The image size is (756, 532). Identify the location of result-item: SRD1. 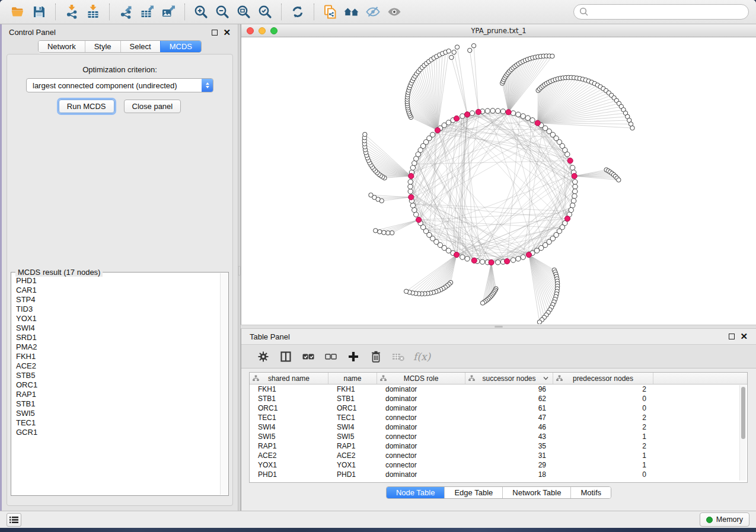
(118, 338).